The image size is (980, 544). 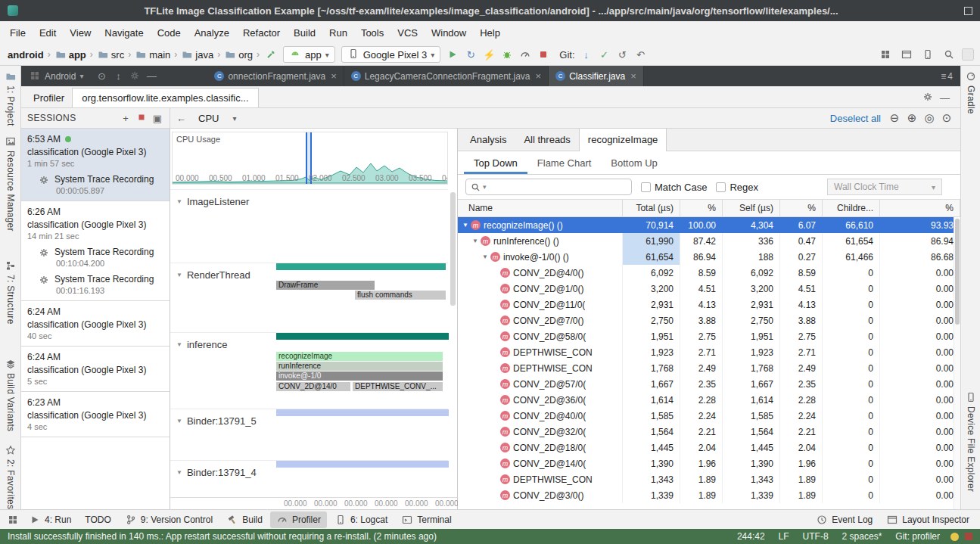 I want to click on table-row: ▼mrunInference() ()61,99087.423360.4761,…, so click(x=709, y=241).